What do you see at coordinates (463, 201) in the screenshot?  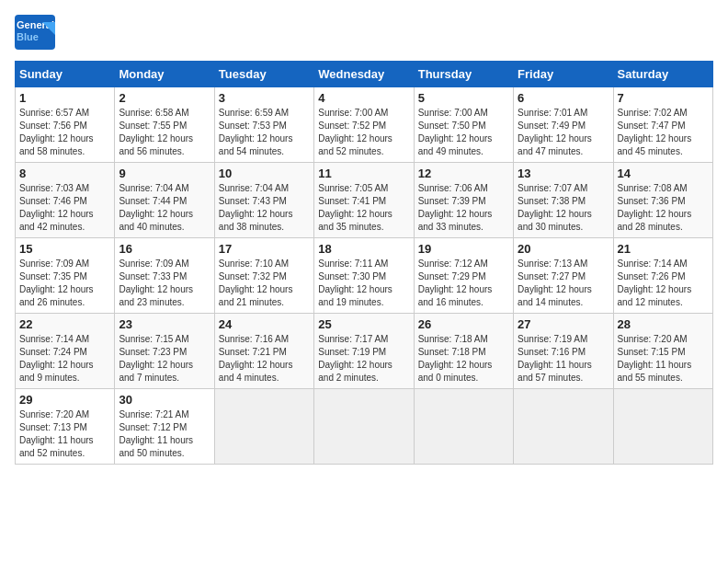 I see `calendar-cell: 12Sunrise: 7:06 AM Sunset: 7:39 PM Dayli…` at bounding box center [463, 201].